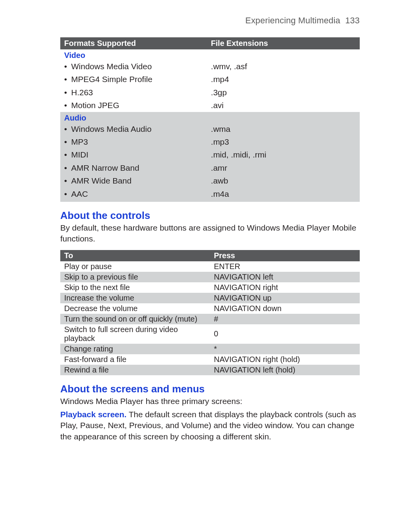 This screenshot has height=516, width=420. Describe the element at coordinates (283, 168) in the screenshot. I see `format-ext: .amr` at that location.